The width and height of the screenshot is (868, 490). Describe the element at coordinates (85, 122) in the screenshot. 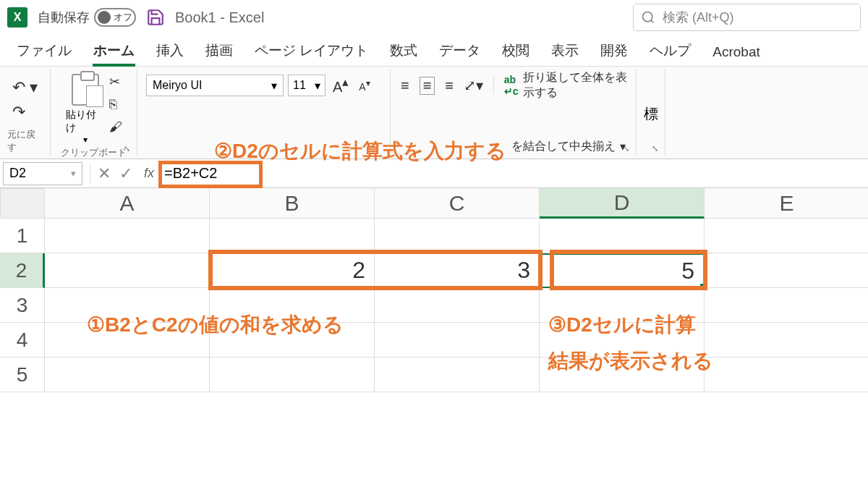

I see `paste-label: 貼り付け` at that location.